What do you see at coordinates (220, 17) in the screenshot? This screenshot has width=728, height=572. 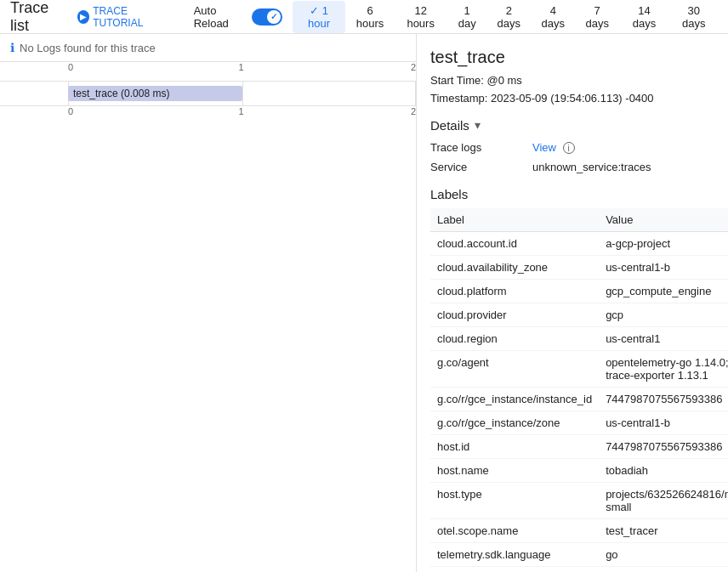 I see `auto-reload-label: Auto Reload` at bounding box center [220, 17].